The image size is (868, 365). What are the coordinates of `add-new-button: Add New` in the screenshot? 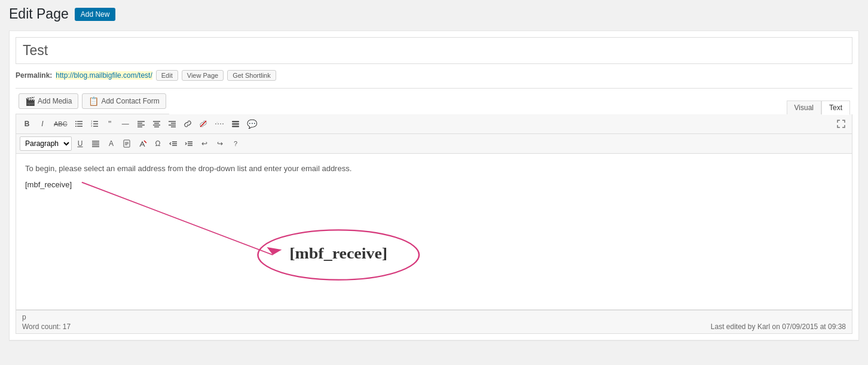 It's located at (96, 14).